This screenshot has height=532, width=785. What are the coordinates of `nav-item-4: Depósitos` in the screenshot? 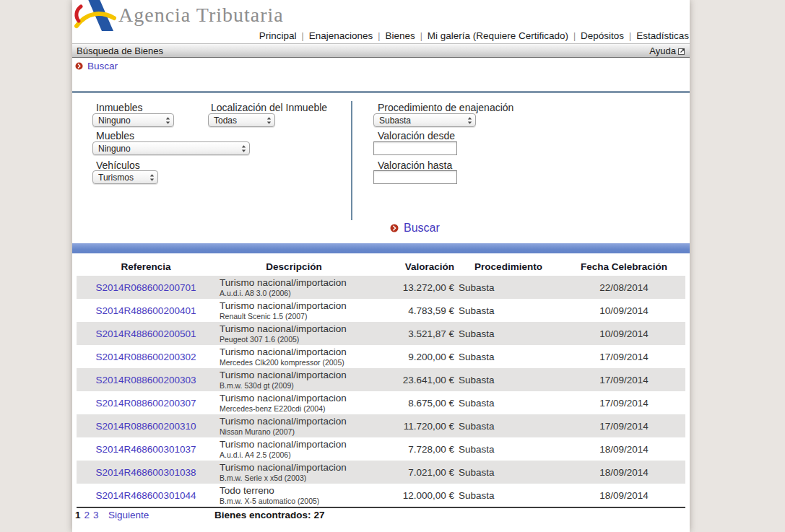 It's located at (602, 36).